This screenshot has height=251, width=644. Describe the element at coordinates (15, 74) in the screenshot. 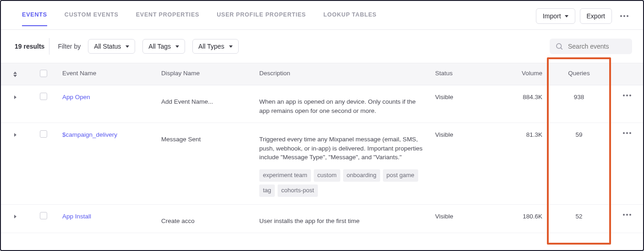

I see `sort-icon` at that location.